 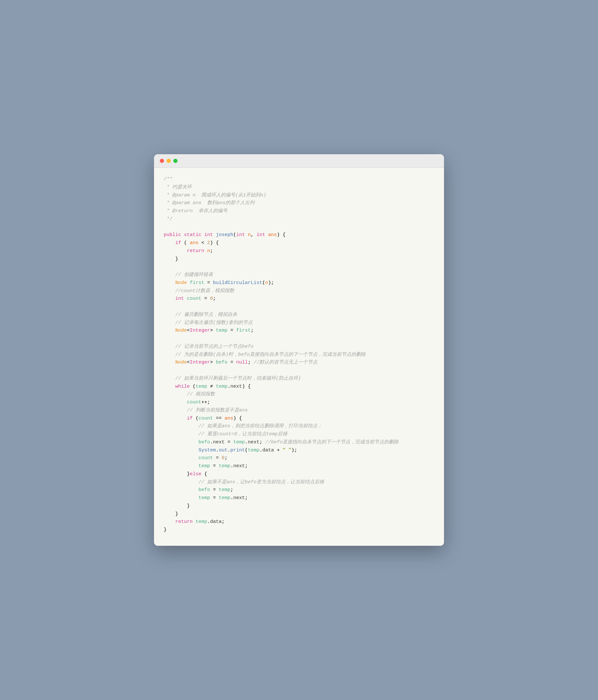 I want to click on code-line: //count计数器，模拟报数, so click(x=299, y=291).